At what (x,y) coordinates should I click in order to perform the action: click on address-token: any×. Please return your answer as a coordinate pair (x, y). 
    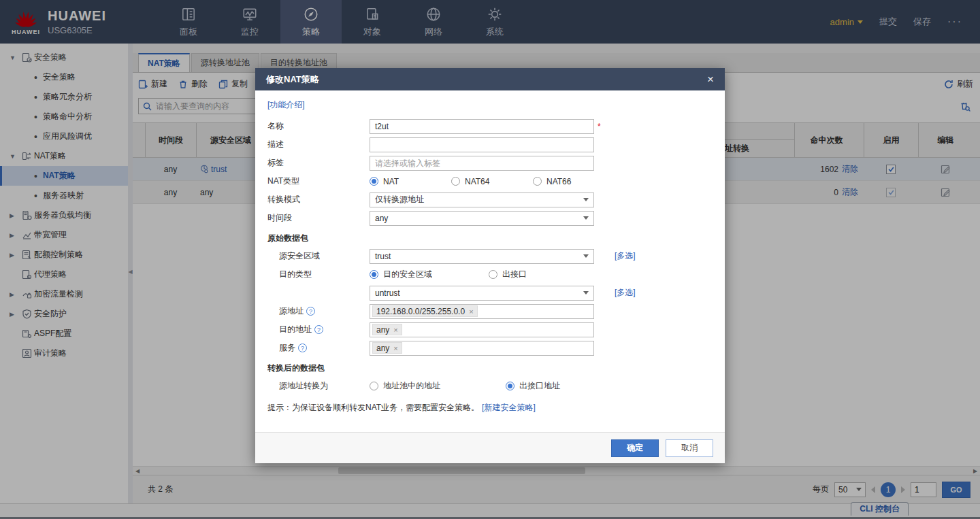
    Looking at the image, I should click on (387, 329).